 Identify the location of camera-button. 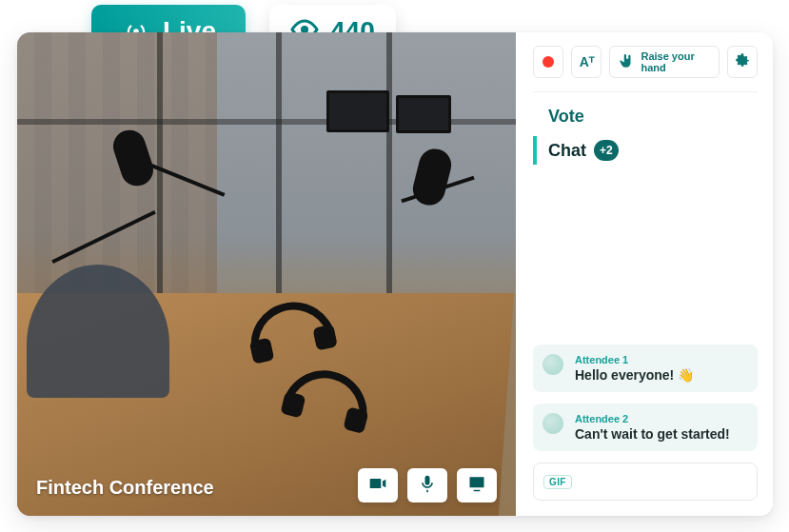
(378, 485).